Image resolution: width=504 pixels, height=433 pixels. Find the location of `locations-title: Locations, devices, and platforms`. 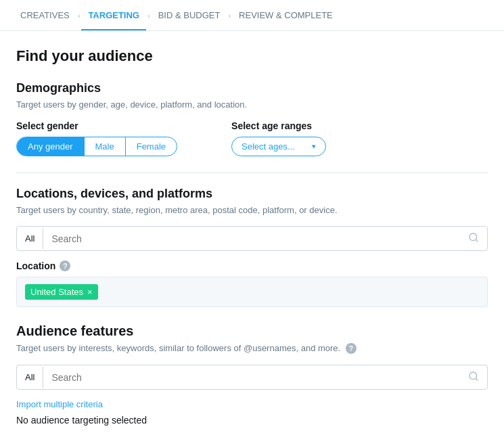

locations-title: Locations, devices, and platforms is located at coordinates (252, 193).